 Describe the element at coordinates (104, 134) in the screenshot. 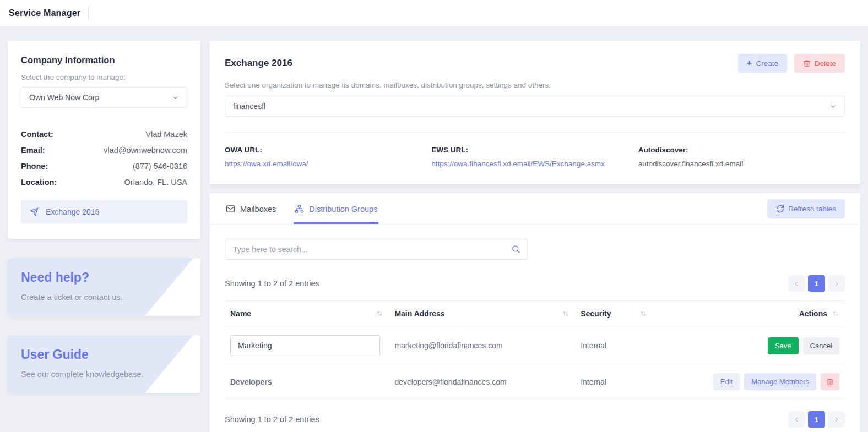

I see `contact-field-row: Contact: Vlad Mazek` at that location.